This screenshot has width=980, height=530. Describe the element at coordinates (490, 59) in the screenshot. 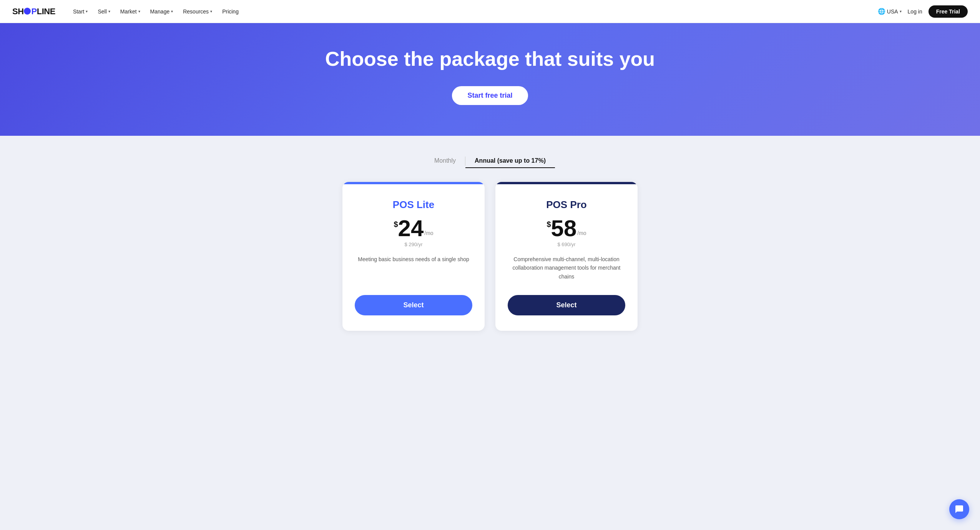

I see `hero-title: Choose the package that suits you` at that location.